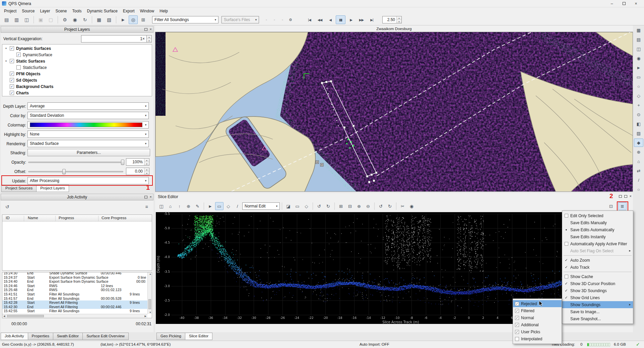  I want to click on shade-button: ▨, so click(639, 133).